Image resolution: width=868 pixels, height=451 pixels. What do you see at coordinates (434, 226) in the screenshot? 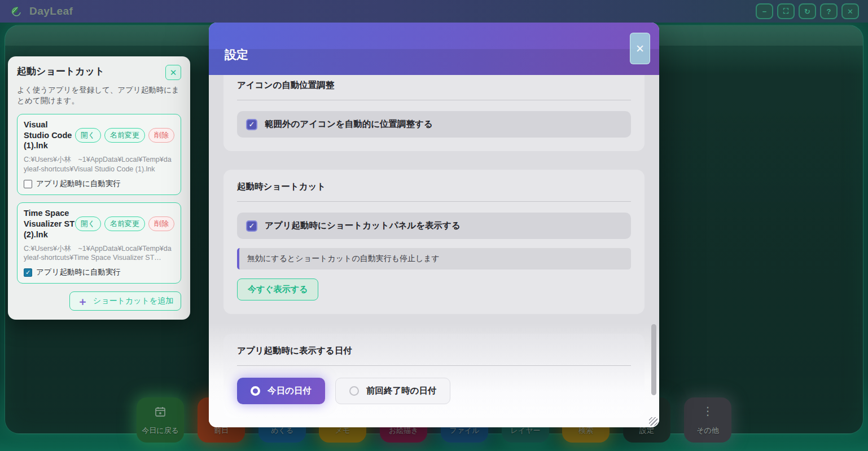
I see `setting-row: ✓ アプリ起動時にショートカットパネルを表示する` at bounding box center [434, 226].